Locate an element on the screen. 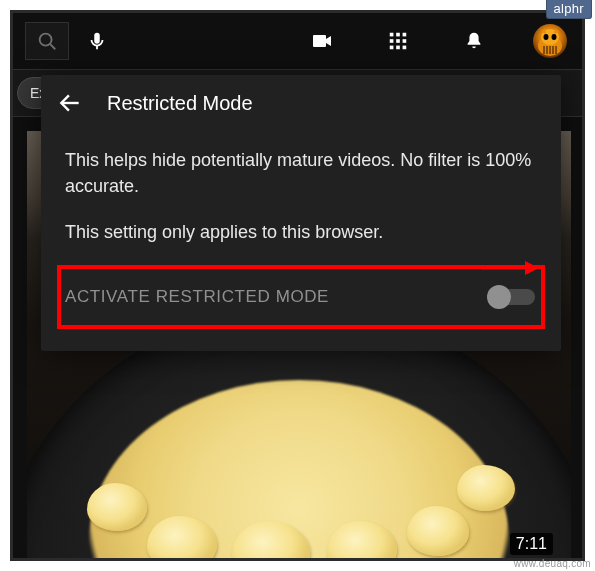 This screenshot has height=571, width=595. account-button is located at coordinates (550, 41).